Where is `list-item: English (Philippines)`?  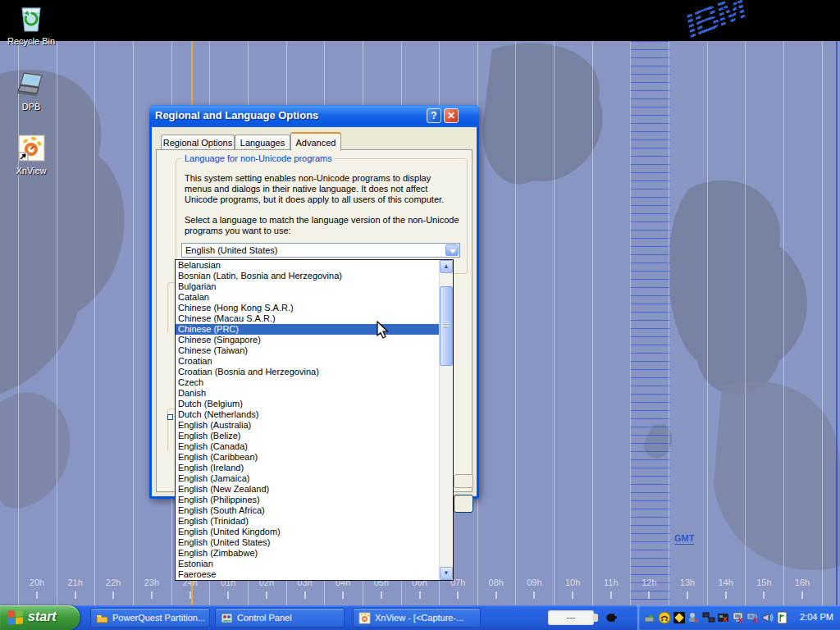 list-item: English (Philippines) is located at coordinates (314, 500).